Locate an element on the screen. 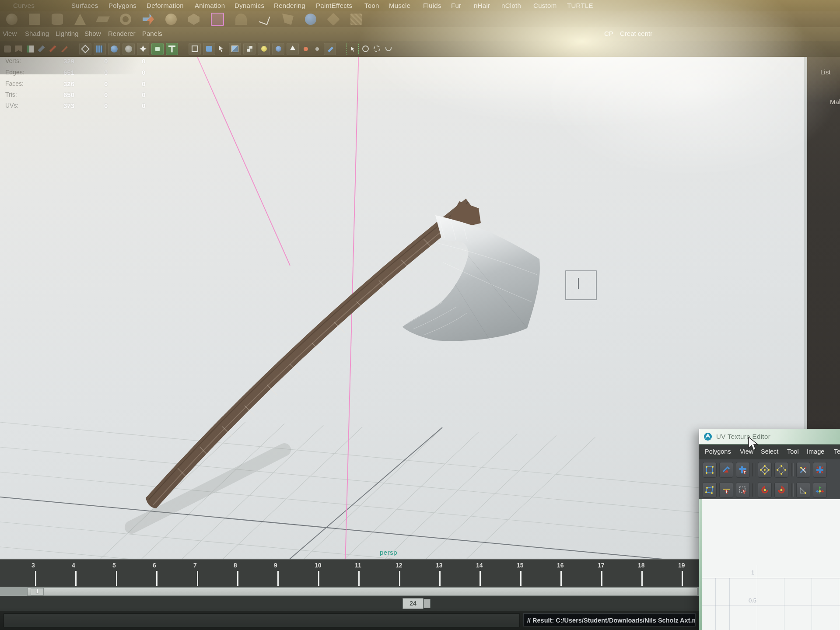  panel-menu-show: Show is located at coordinates (93, 33).